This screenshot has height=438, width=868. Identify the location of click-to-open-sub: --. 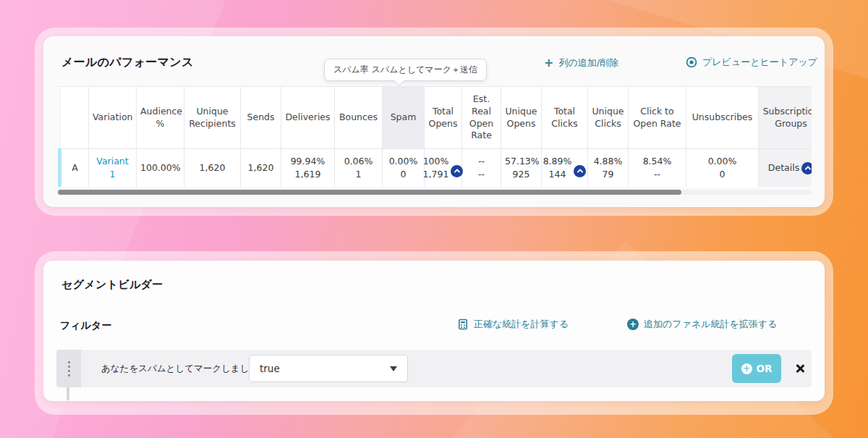
(657, 174).